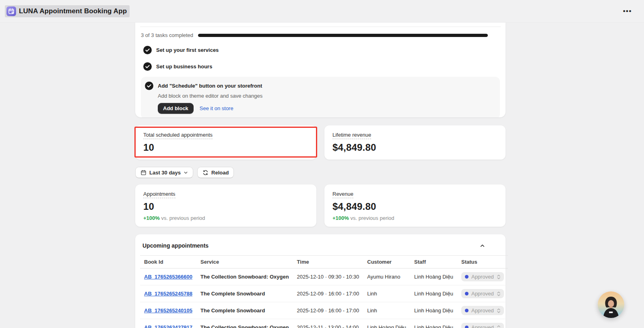  I want to click on table-row: AB_1765265240105The Complete Snowboard20…, so click(324, 311).